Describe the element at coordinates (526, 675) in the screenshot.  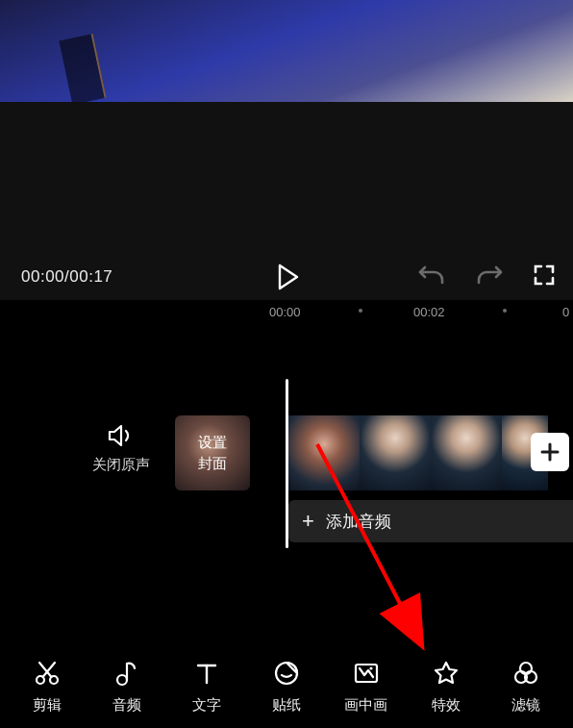
I see `filter-icon` at that location.